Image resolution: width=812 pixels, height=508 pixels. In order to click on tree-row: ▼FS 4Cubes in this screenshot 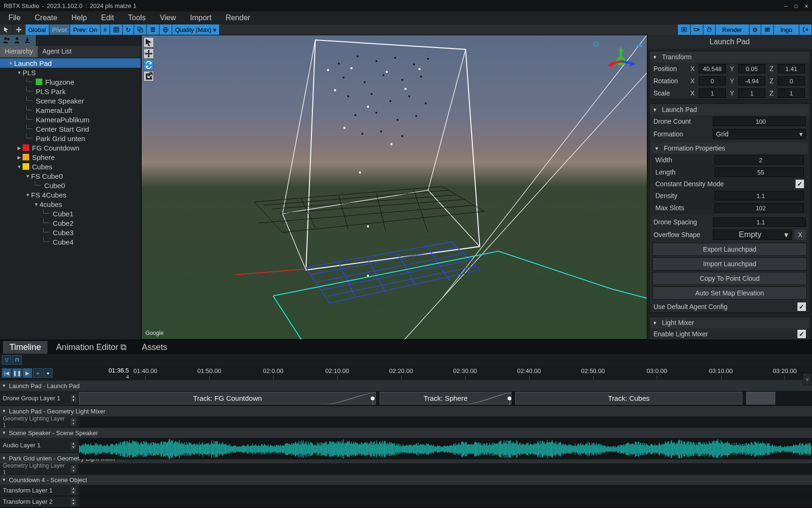, I will do `click(71, 195)`.